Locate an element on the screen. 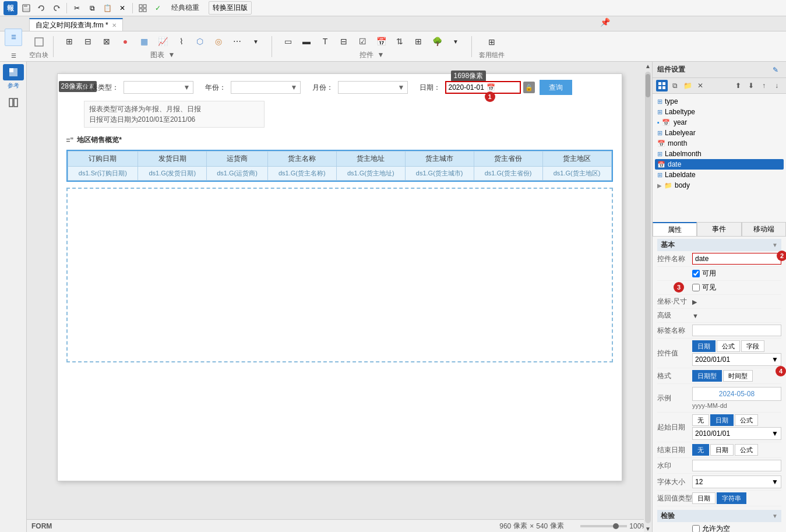  start-date-arrow: ▼ is located at coordinates (775, 434).